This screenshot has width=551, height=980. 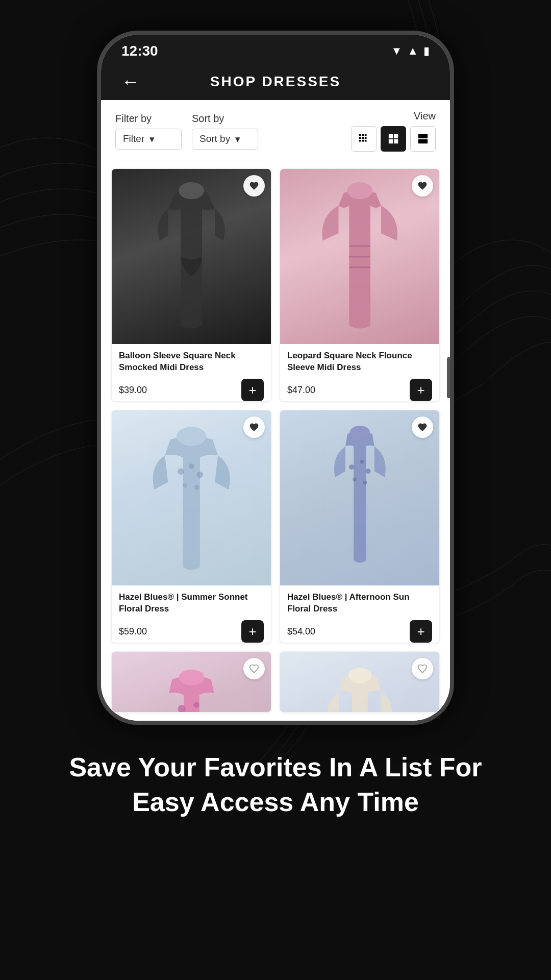 I want to click on filter-dropdown-label: Filter, so click(x=134, y=139).